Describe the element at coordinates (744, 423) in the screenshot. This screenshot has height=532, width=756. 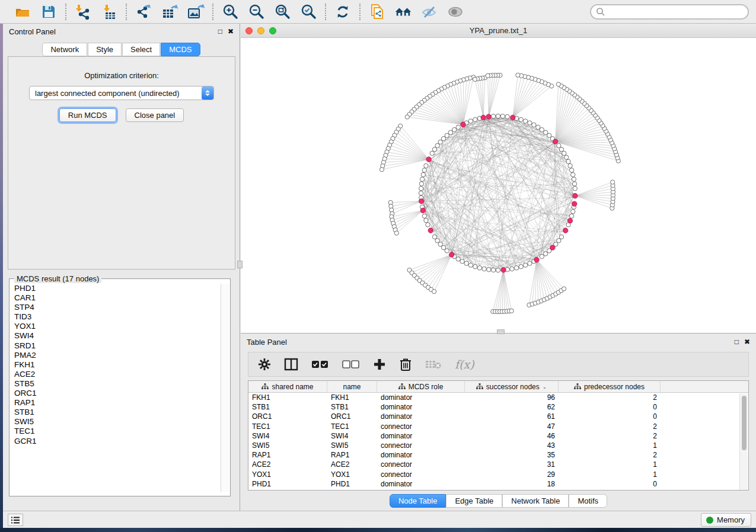
I see `table-scrollbar-thumb` at that location.